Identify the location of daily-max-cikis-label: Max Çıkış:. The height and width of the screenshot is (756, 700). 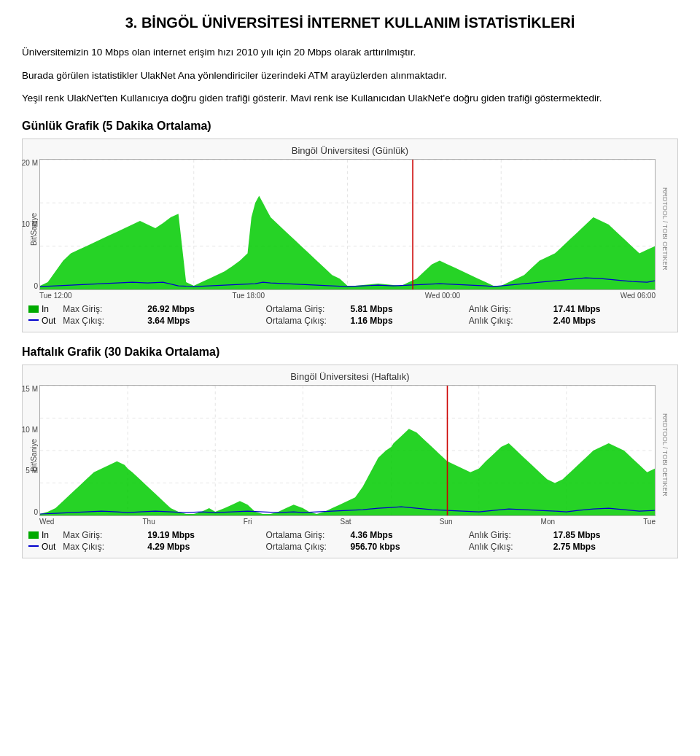
(103, 321).